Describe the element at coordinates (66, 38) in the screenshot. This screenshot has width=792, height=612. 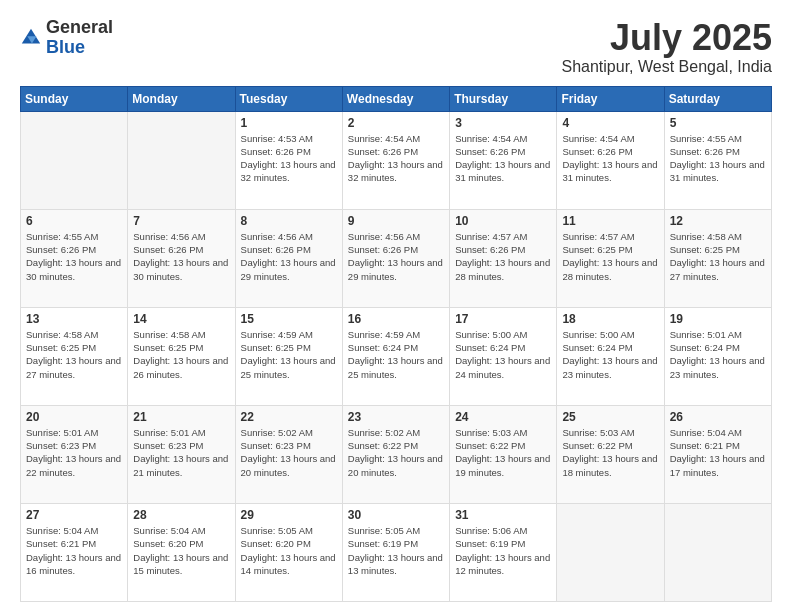
I see `logo: General Blue` at that location.